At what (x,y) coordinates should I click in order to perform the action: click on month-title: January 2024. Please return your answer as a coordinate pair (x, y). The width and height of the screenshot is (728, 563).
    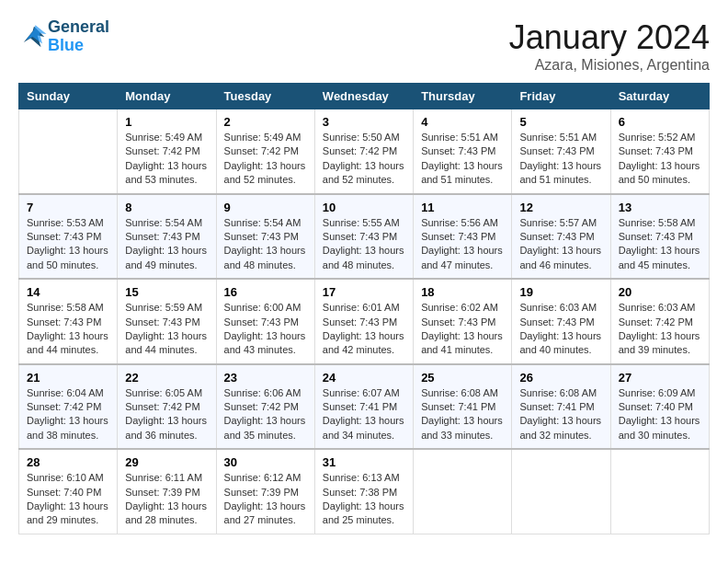
    Looking at the image, I should click on (609, 38).